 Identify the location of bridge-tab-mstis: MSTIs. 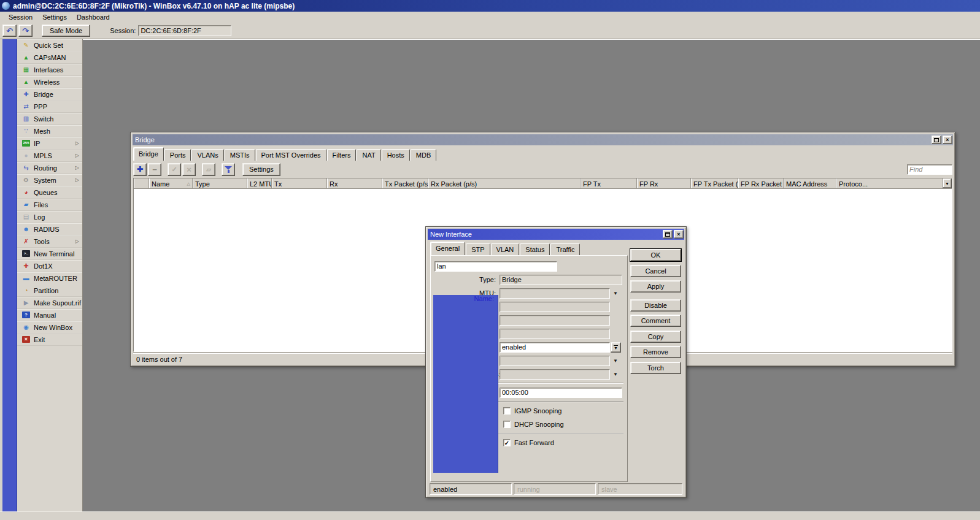
(240, 155).